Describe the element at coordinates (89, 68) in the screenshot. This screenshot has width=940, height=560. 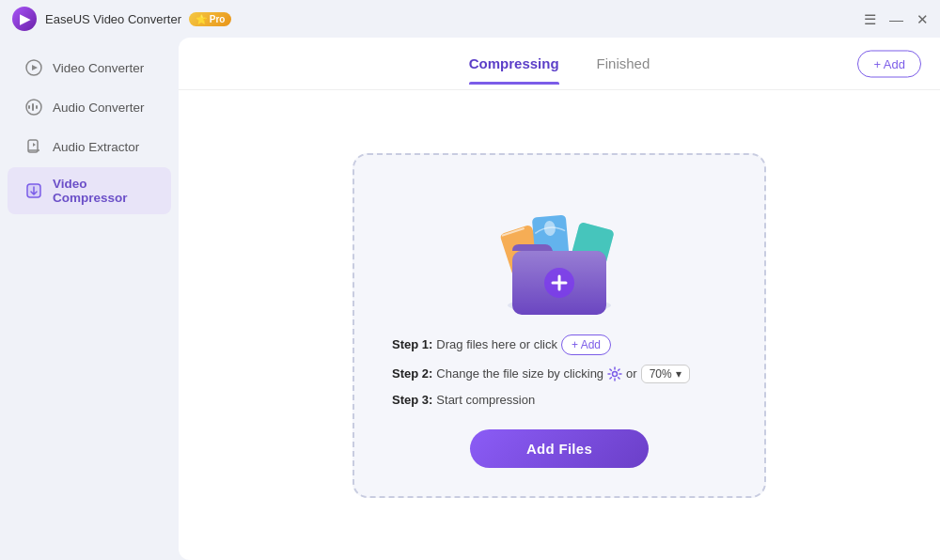
I see `sidebar-item-video-converter: Video Converter` at that location.